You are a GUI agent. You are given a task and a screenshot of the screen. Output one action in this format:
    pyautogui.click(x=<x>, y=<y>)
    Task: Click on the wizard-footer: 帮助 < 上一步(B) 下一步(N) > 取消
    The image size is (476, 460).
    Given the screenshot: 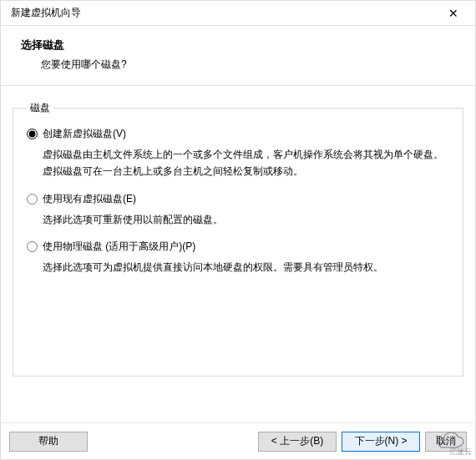 What is the action you would take?
    pyautogui.click(x=238, y=441)
    